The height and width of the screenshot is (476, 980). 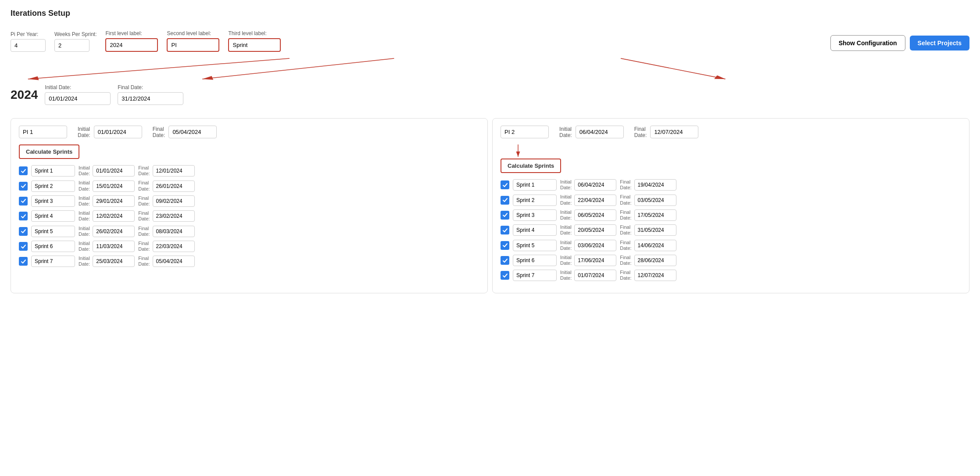 What do you see at coordinates (28, 46) in the screenshot?
I see `pi-per-year-input` at bounding box center [28, 46].